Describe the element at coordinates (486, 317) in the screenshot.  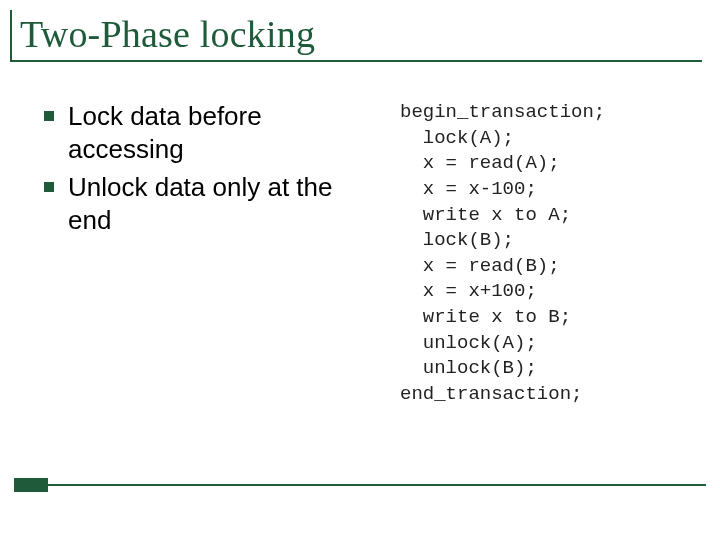
I see `code-line: write x to B;` at that location.